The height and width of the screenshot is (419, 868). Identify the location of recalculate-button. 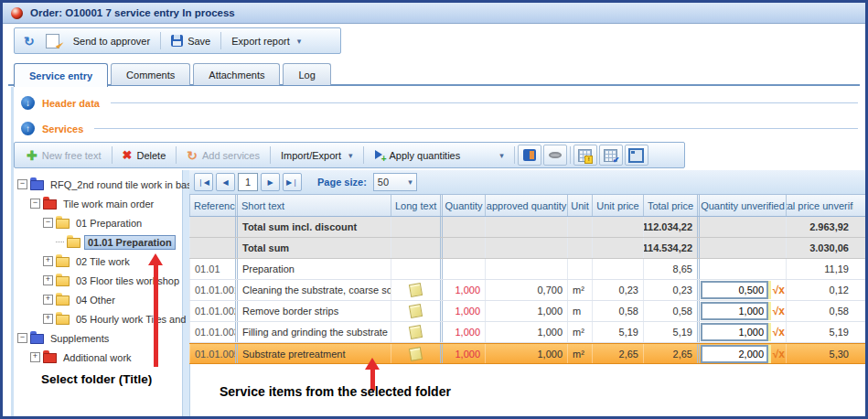
(585, 156).